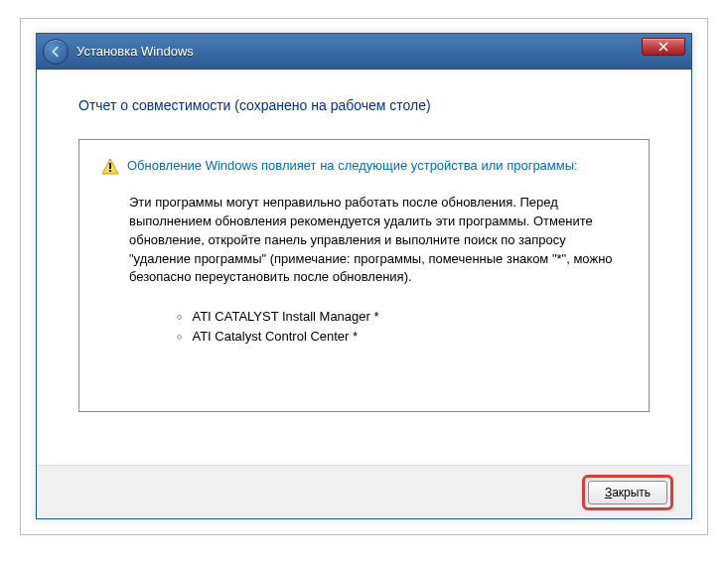  I want to click on close-icon, so click(663, 47).